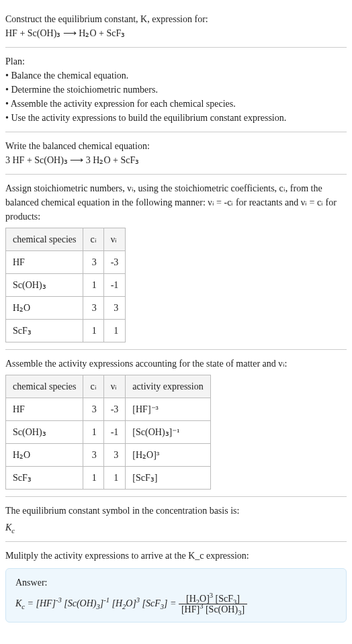 This screenshot has height=644, width=352. I want to click on stoich-text: Assign stoichiometric numbers, νᵢ, using…, so click(176, 203).